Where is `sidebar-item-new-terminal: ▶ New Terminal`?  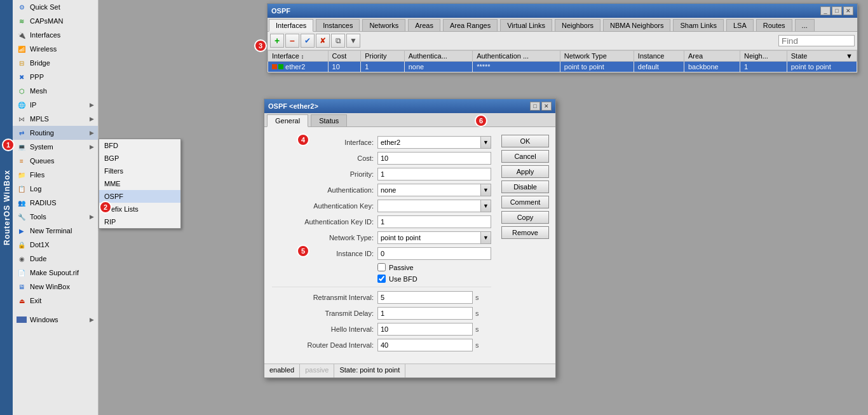
sidebar-item-new-terminal: ▶ New Terminal is located at coordinates (55, 231).